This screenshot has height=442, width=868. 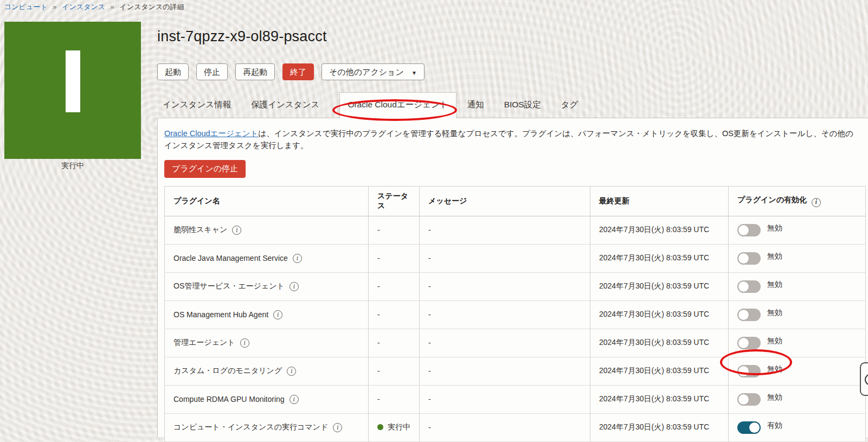 What do you see at coordinates (205, 169) in the screenshot?
I see `stop-plugin-button: プラグインの停止` at bounding box center [205, 169].